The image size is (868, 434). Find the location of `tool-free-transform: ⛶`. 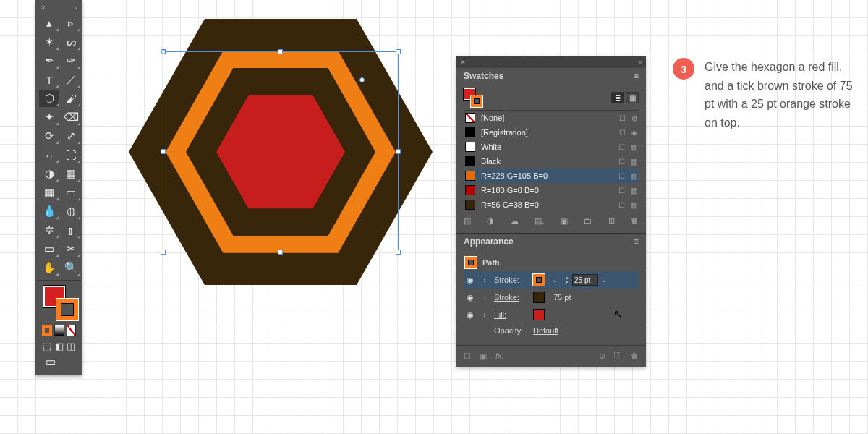

tool-free-transform: ⛶ is located at coordinates (71, 155).